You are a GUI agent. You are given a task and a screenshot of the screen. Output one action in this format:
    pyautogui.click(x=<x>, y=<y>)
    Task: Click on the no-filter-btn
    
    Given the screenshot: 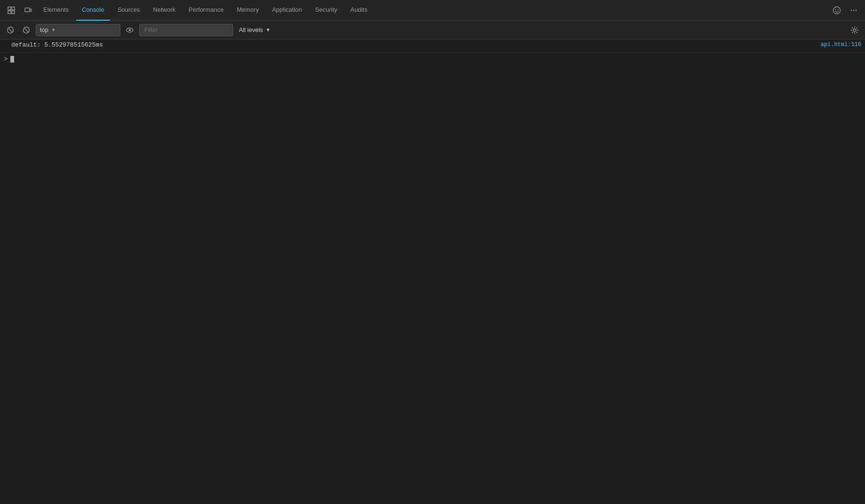 What is the action you would take?
    pyautogui.click(x=26, y=30)
    